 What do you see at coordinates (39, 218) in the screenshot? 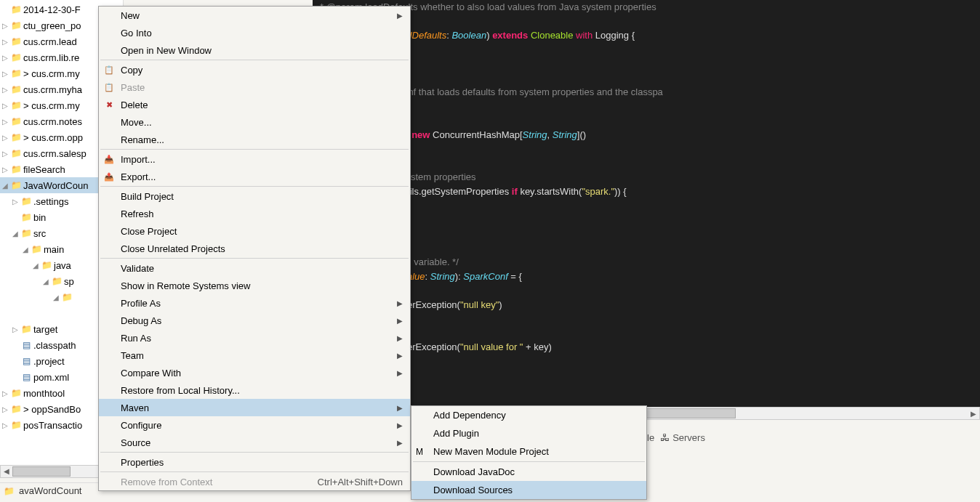
I see `tree-label: bin` at bounding box center [39, 218].